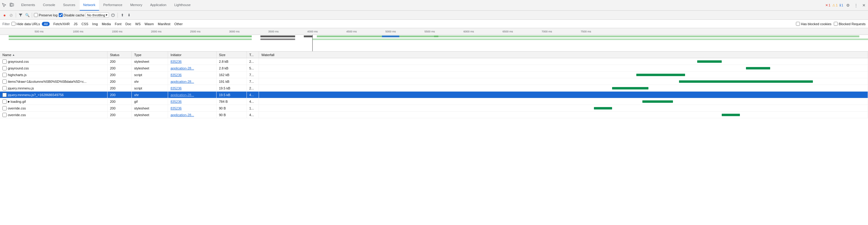 The image size is (868, 225). What do you see at coordinates (179, 24) in the screenshot?
I see `filter-other: Other` at bounding box center [179, 24].